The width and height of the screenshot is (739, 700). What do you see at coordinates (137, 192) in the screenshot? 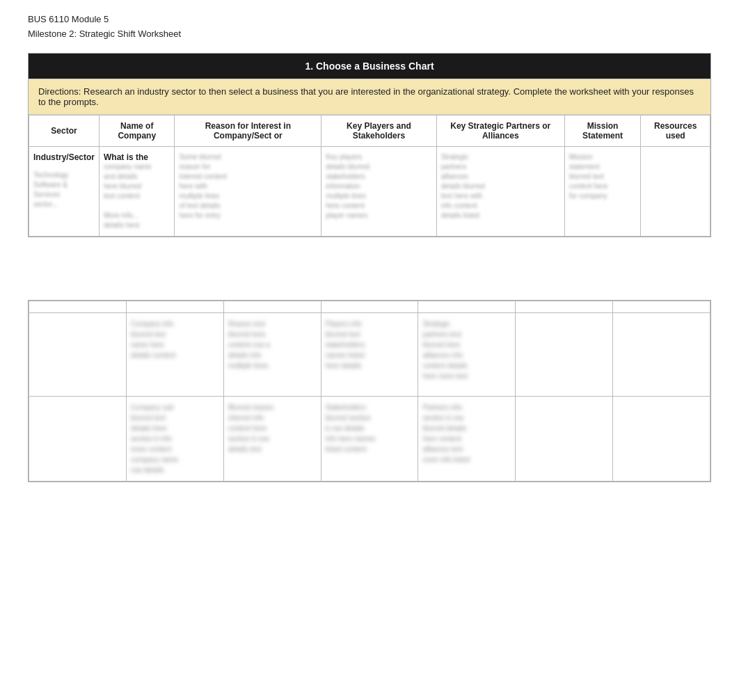
I see `cell-company-row1: What is the company nameand detailshere …` at bounding box center [137, 192].